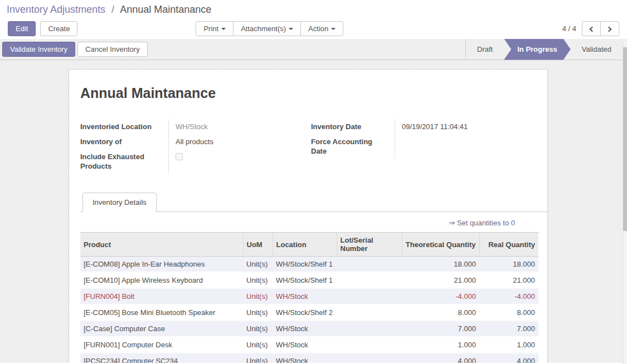  I want to click on include-exhausted-products-checkbox, so click(179, 157).